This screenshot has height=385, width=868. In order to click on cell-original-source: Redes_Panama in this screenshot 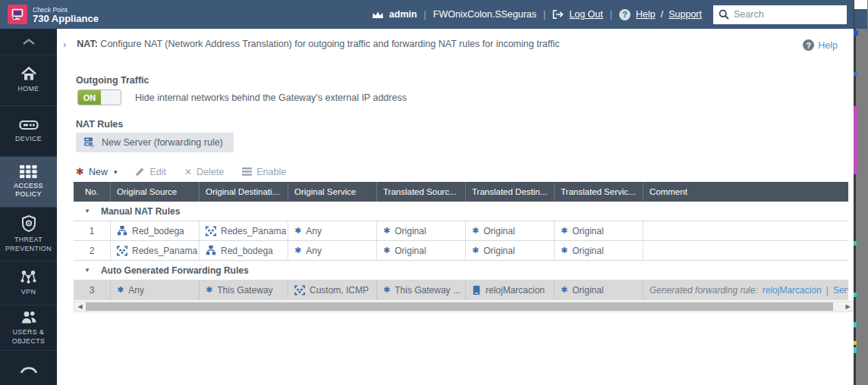, I will do `click(155, 250)`.